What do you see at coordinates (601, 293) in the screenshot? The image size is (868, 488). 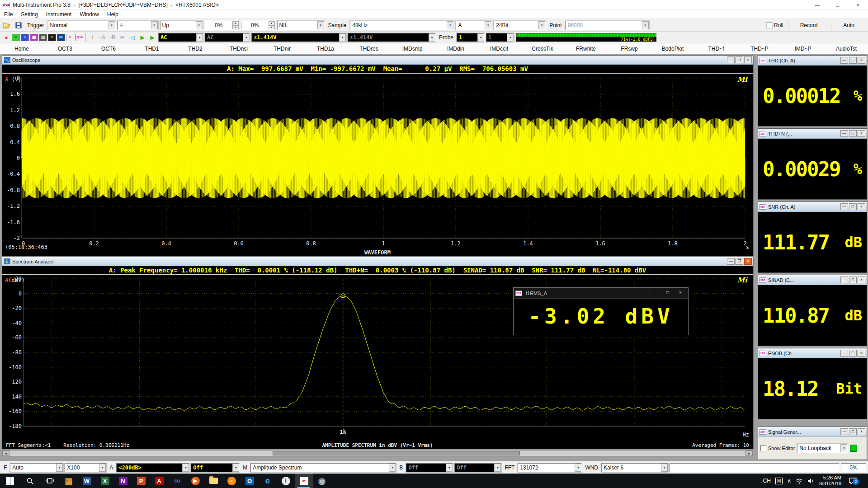 I see `f1rms-titlebar: DDP f1RMS_A — □ ×` at bounding box center [601, 293].